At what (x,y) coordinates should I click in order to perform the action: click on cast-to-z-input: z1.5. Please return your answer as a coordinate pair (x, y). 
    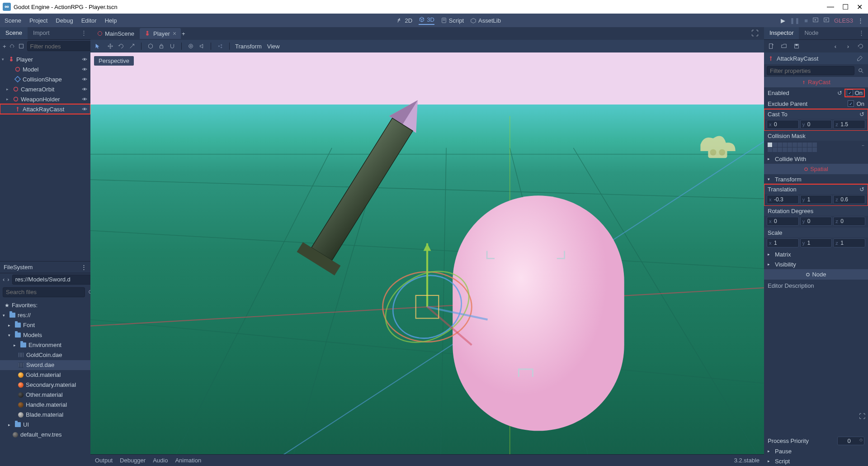
    Looking at the image, I should click on (849, 124).